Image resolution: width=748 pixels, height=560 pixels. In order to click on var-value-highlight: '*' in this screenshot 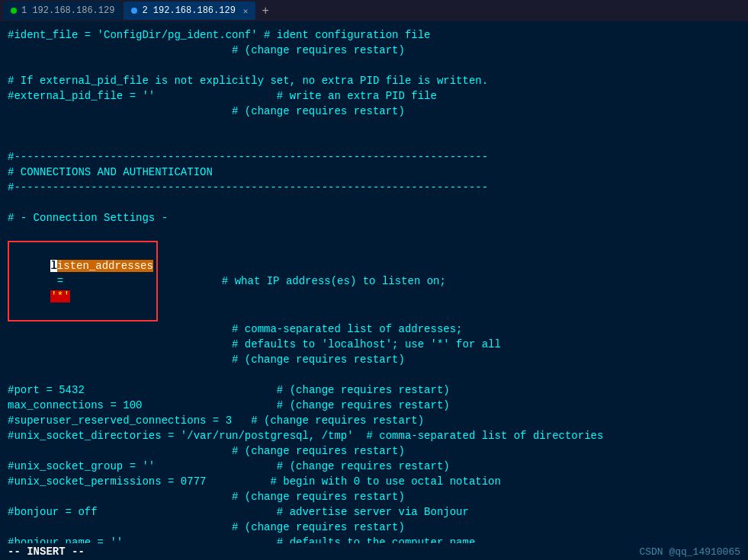, I will do `click(59, 296)`.